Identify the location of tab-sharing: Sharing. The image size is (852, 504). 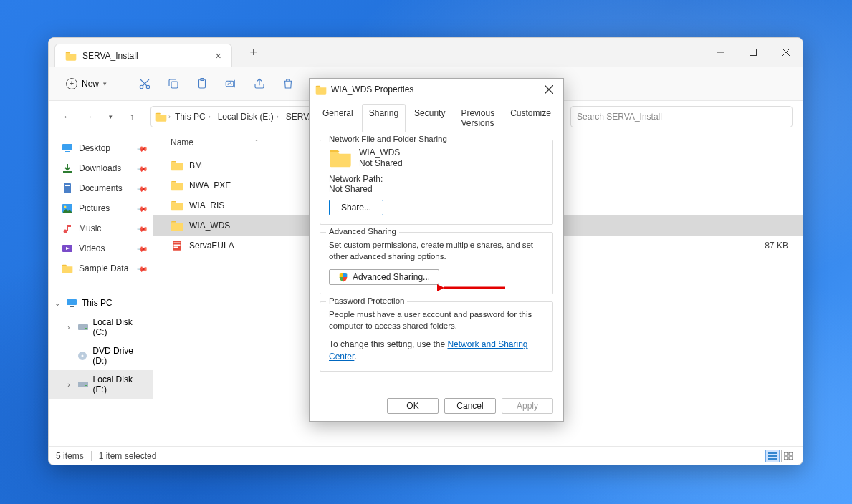
(384, 118).